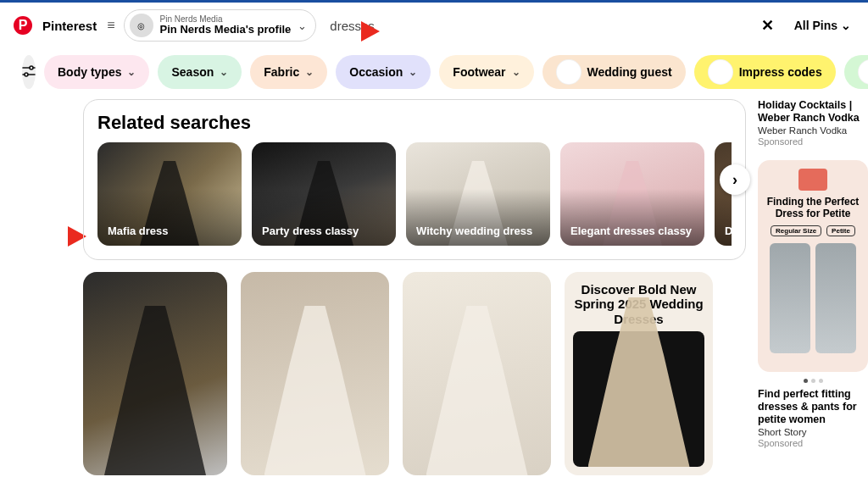 The image size is (868, 488). Describe the element at coordinates (281, 72) in the screenshot. I see `chip-label: Fabric` at that location.